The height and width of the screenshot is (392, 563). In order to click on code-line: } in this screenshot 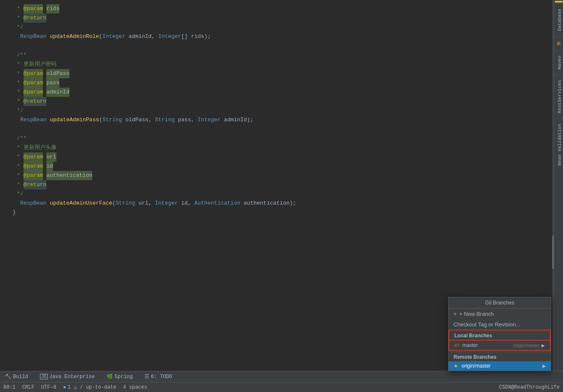, I will do `click(278, 213)`.